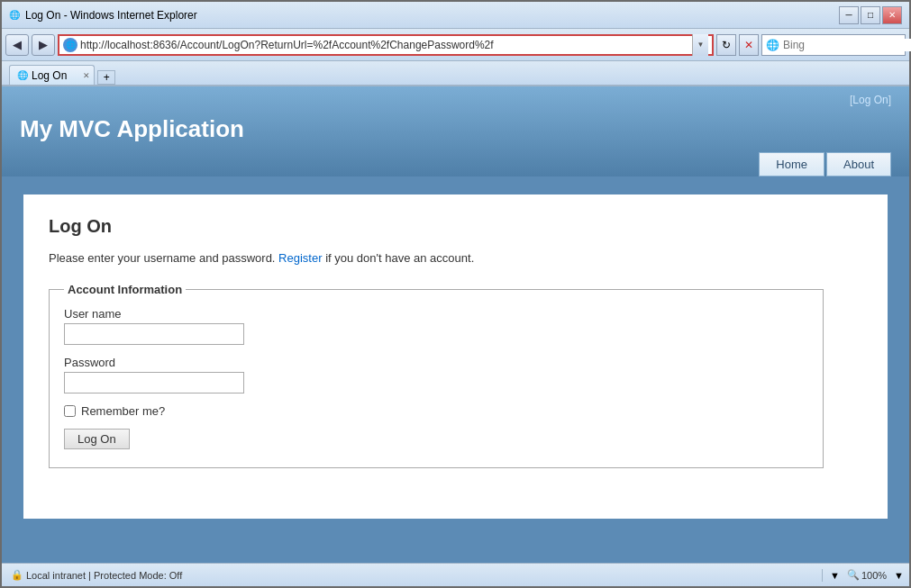 This screenshot has width=911, height=588. Describe the element at coordinates (870, 100) in the screenshot. I see `header-logon-link: Log On` at that location.